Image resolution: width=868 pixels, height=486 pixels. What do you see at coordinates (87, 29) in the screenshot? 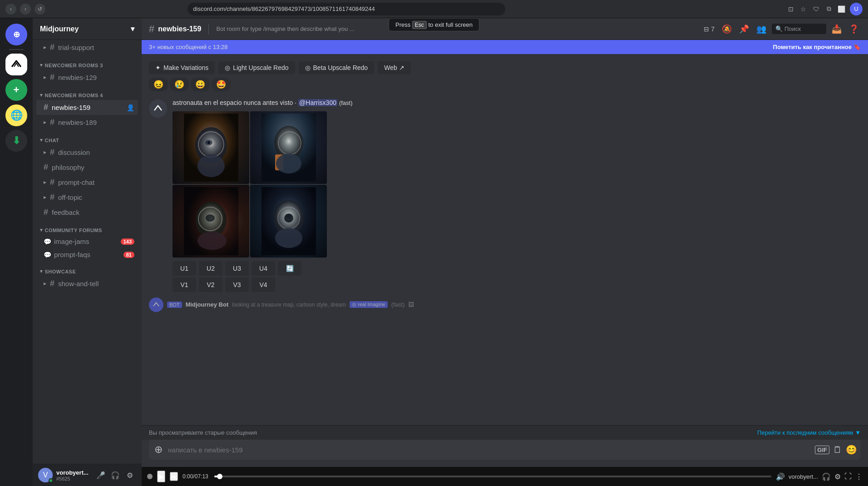
I see `server-header: Midjourney ▾` at bounding box center [87, 29].